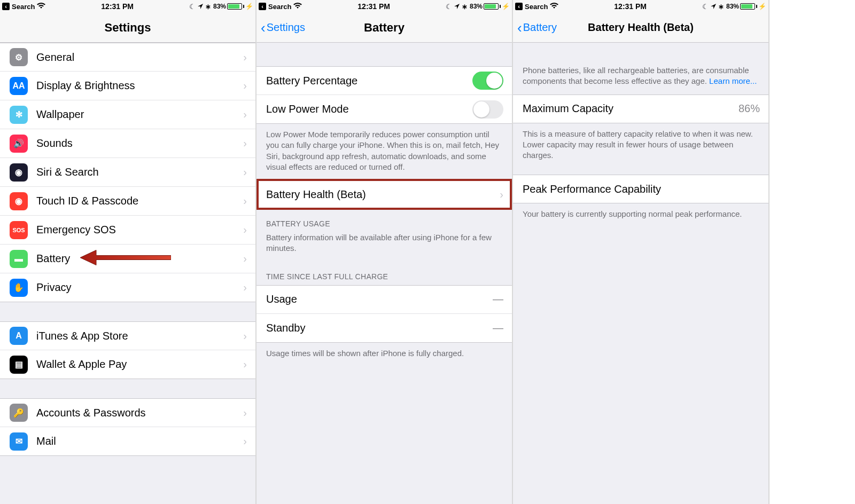  I want to click on settings-row-wallpaper: ✻Wallpaper›, so click(128, 115).